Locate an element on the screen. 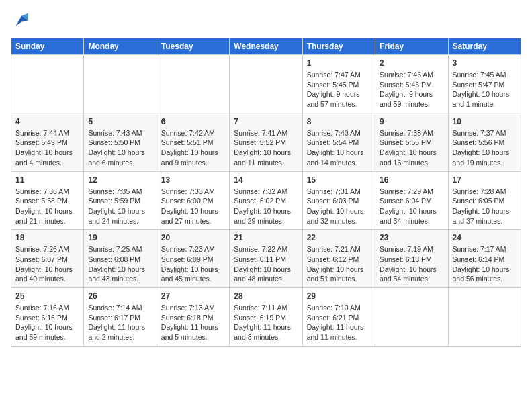 The height and width of the screenshot is (411, 532). calendar-cell: 21Sunrise: 7:22 AM Sunset: 6:11 PM Dayli… is located at coordinates (266, 259).